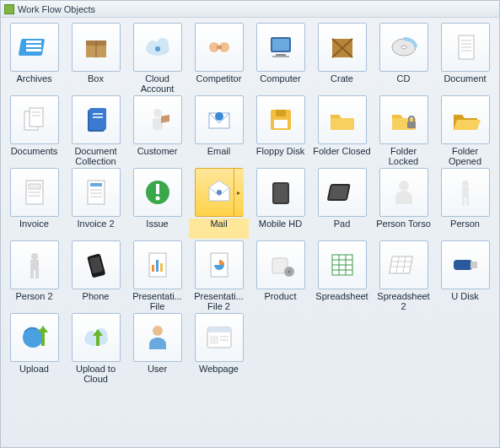 Image resolution: width=500 pixels, height=448 pixels. I want to click on gallery-item-mail: ▸ Mail, so click(219, 203).